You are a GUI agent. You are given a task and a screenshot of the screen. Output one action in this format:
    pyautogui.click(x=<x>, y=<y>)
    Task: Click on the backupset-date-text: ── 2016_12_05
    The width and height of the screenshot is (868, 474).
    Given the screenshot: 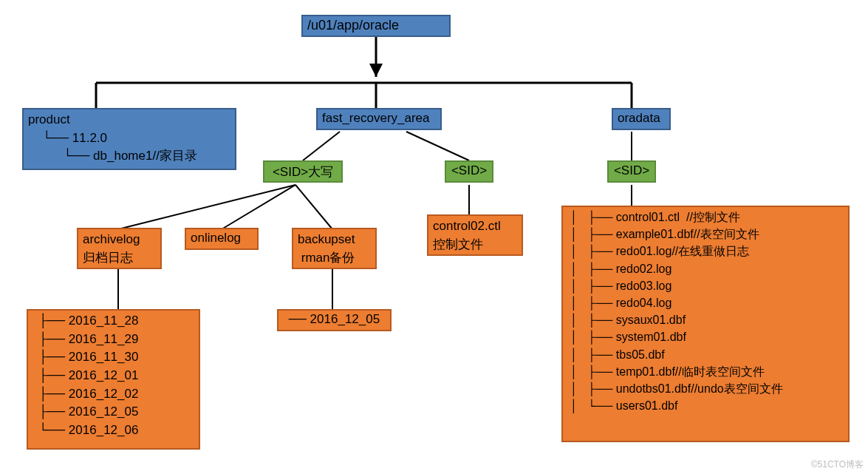 What is the action you would take?
    pyautogui.click(x=334, y=319)
    